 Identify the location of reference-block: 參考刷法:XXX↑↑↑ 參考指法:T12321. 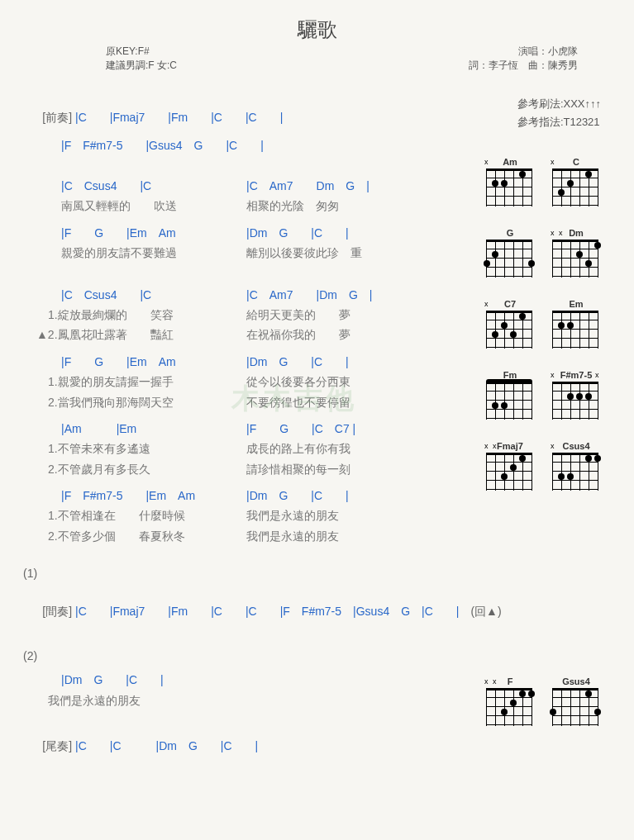
(559, 113).